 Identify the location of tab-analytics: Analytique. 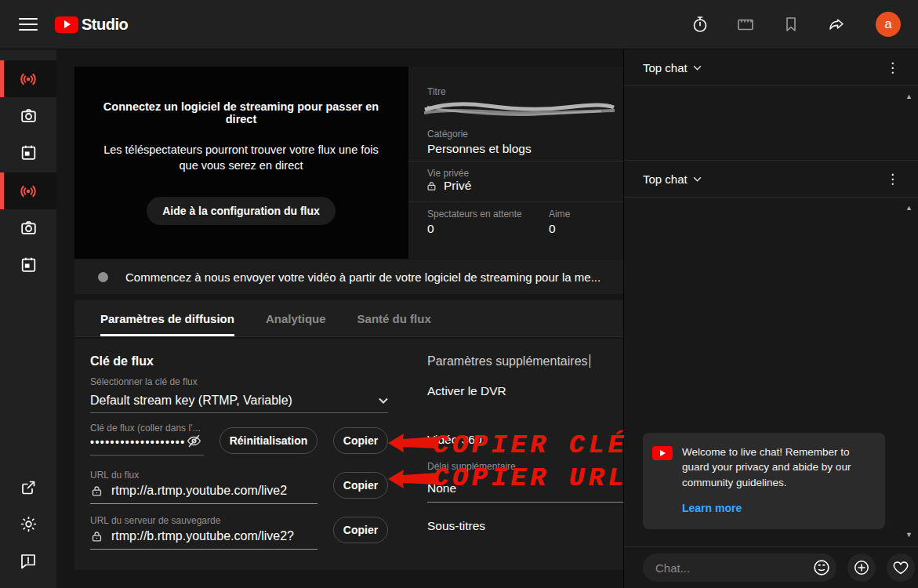
(296, 318).